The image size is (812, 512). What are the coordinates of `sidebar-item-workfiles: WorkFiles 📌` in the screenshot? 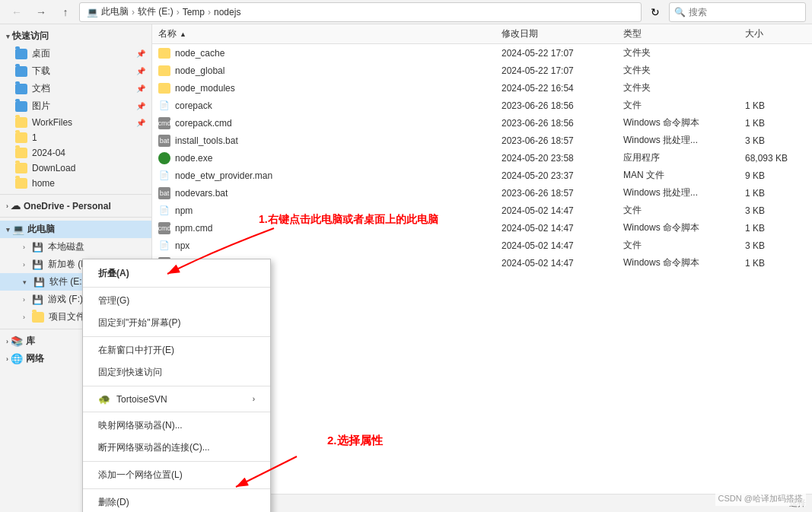 It's located at (76, 122).